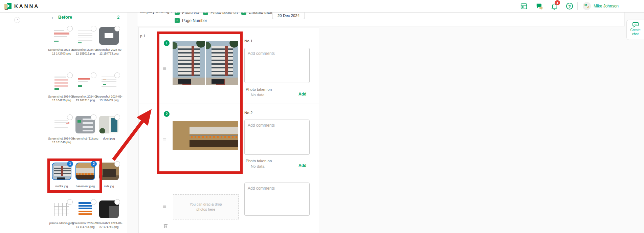 This screenshot has width=644, height=233. Describe the element at coordinates (322, 6) in the screenshot. I see `top-header: KANNA 3 ? M J Mike Johnson` at that location.